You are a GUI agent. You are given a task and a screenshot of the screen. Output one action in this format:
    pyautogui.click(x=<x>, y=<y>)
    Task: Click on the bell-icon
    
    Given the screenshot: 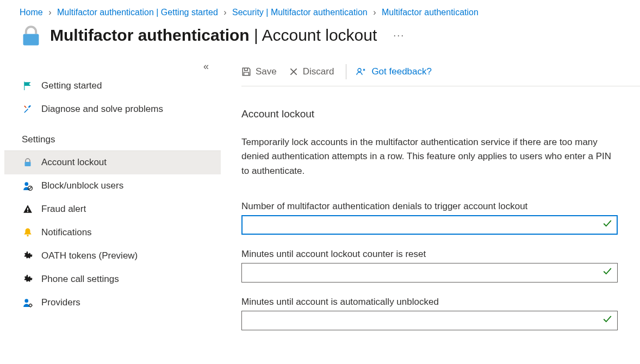 What is the action you would take?
    pyautogui.click(x=28, y=233)
    